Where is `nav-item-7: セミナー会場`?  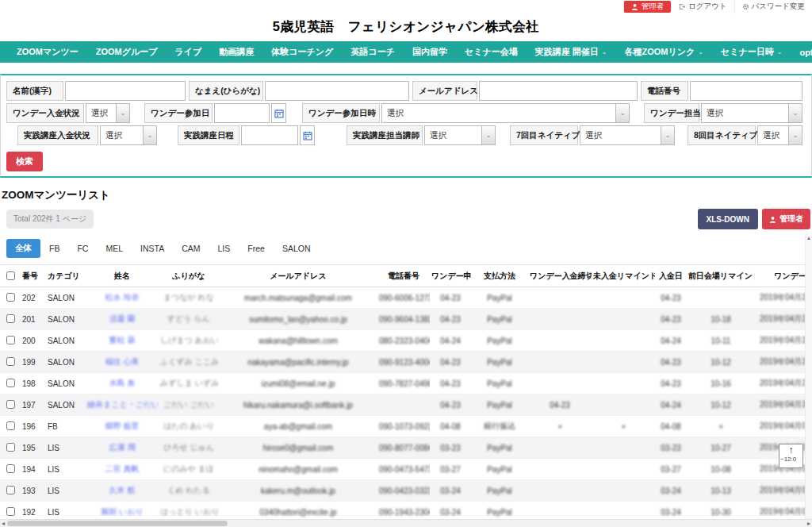 nav-item-7: セミナー会場 is located at coordinates (492, 52).